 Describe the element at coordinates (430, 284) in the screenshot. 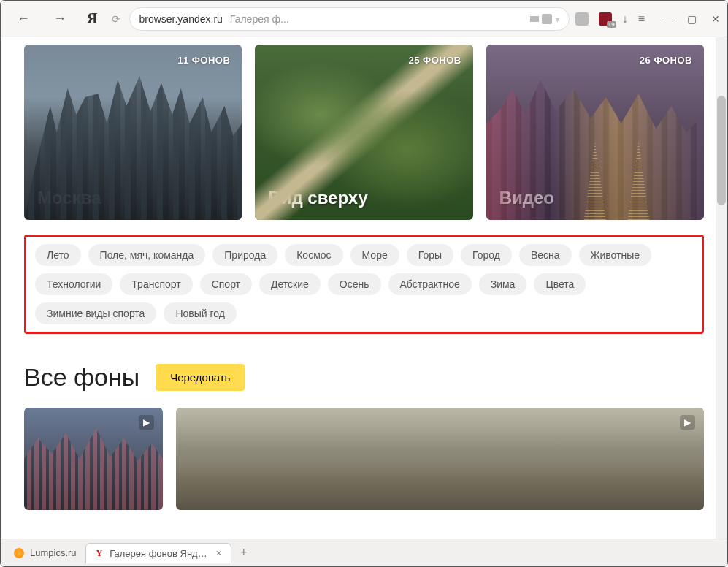

I see `tag-pill: Абстрактное` at that location.